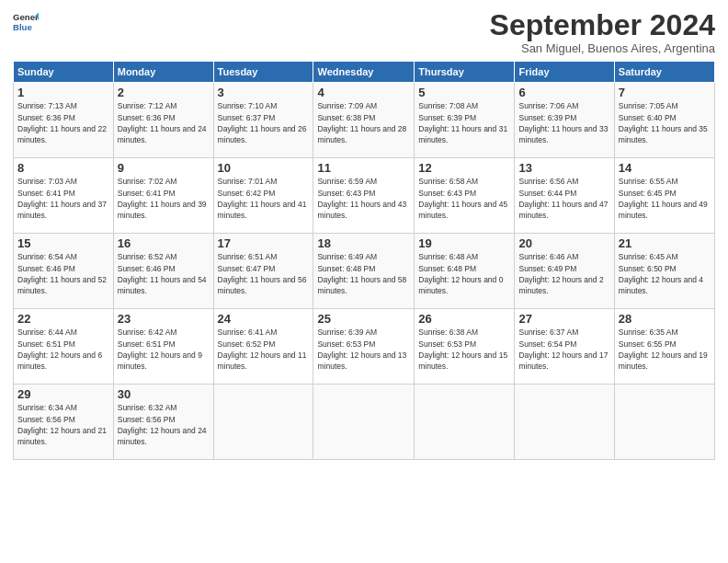 The image size is (728, 563). What do you see at coordinates (364, 347) in the screenshot?
I see `table-row: 25Sunrise: 6:39 AMSunset: 6:53 PMDayligh…` at bounding box center [364, 347].